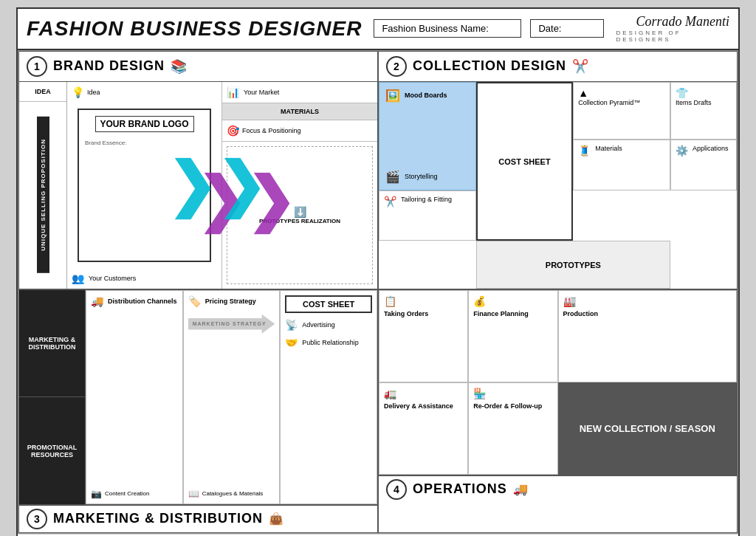  What do you see at coordinates (525, 162) in the screenshot?
I see `cost-sheet-col: COST SHEET` at bounding box center [525, 162].